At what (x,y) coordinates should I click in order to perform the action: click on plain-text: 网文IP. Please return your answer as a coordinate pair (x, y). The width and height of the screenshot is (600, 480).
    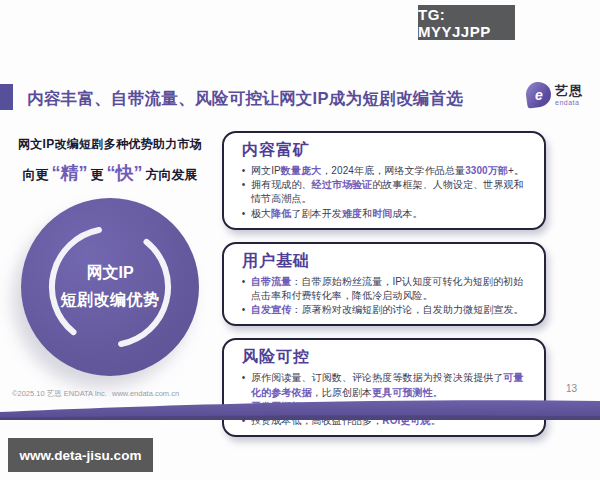
    Looking at the image, I should click on (266, 170).